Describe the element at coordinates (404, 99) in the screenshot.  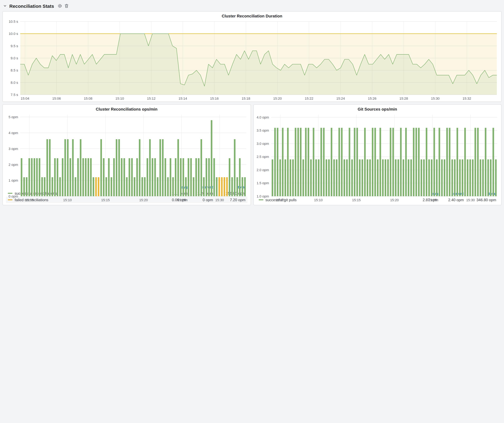
I see `x-tick-label: 15:28` at that location.